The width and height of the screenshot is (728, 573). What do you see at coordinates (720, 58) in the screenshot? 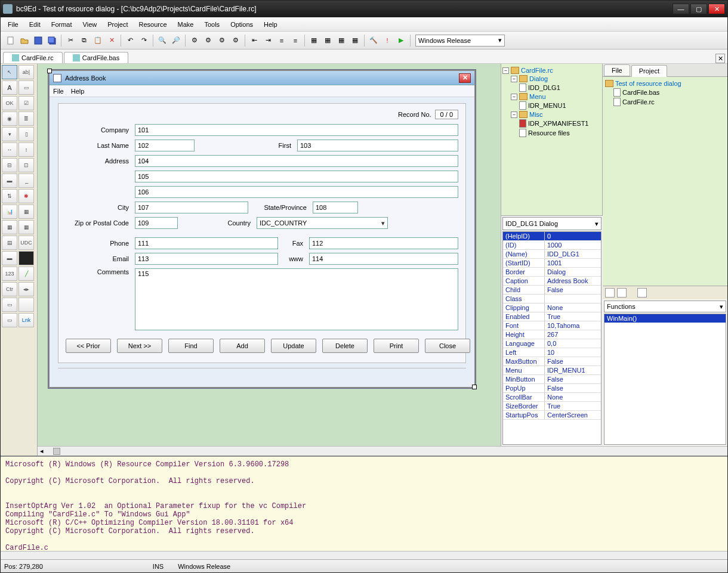
I see `close-tab-button: ✕` at bounding box center [720, 58].